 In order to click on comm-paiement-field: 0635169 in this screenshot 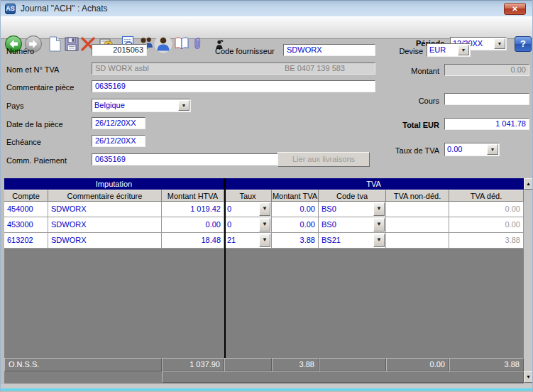, I will do `click(187, 159)`.